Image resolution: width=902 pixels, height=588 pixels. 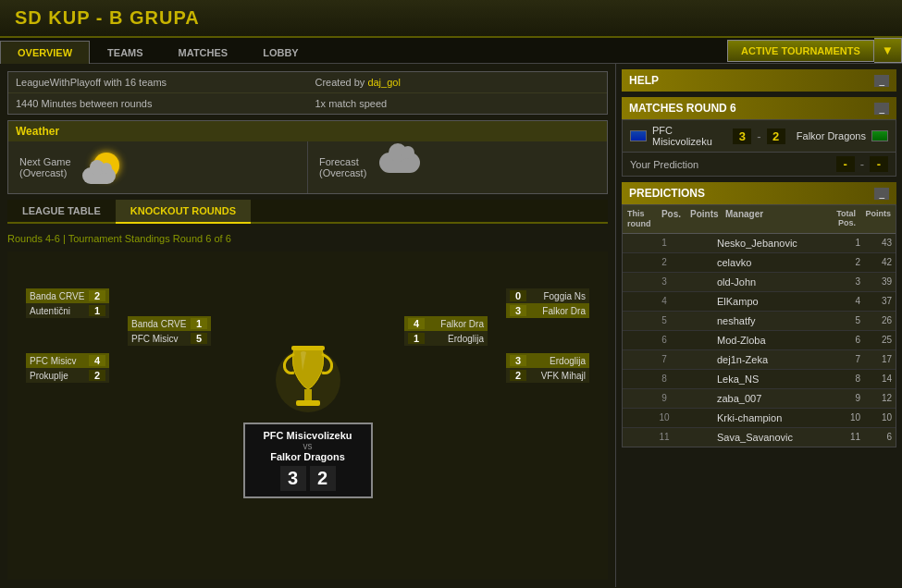 What do you see at coordinates (759, 314) in the screenshot?
I see `predictions-section: PREDICTIONS _ Thisround Pos. Points Mana…` at bounding box center [759, 314].